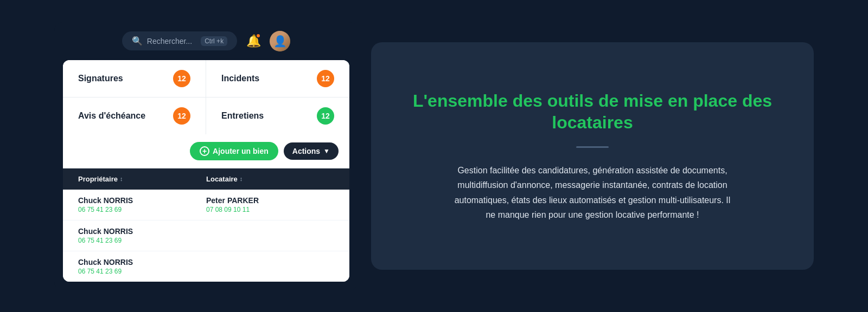 The height and width of the screenshot is (312, 868). Describe the element at coordinates (206, 179) in the screenshot. I see `table-header: Propriétaire ↕ Locataire ↕` at that location.